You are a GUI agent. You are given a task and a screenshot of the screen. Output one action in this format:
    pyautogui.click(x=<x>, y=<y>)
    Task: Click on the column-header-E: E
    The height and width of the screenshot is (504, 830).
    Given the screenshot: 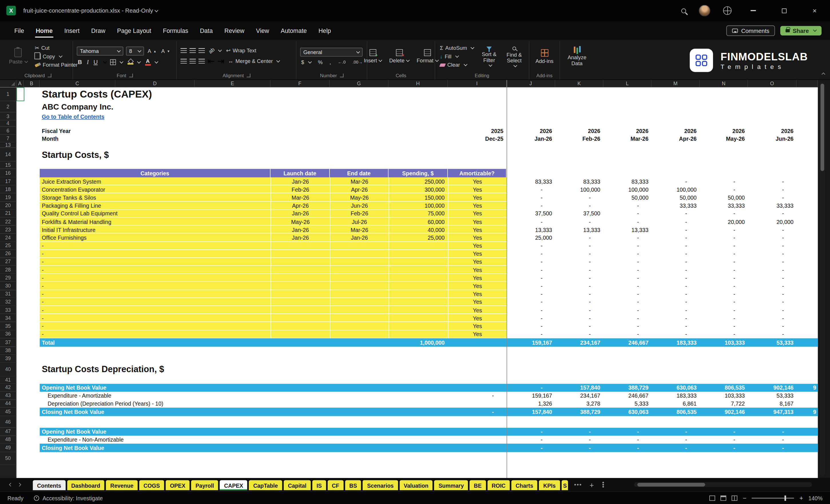 What is the action you would take?
    pyautogui.click(x=232, y=84)
    